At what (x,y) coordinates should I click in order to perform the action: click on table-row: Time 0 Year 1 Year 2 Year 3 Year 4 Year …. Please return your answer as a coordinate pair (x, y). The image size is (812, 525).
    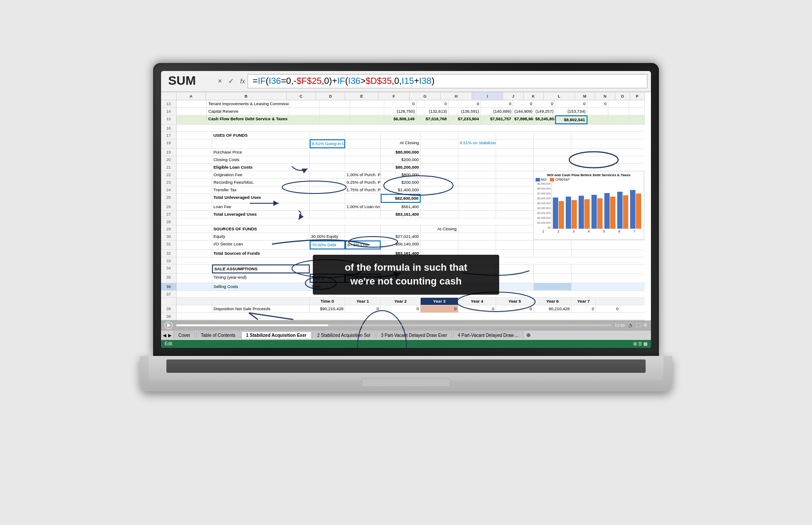
    Looking at the image, I should click on (403, 302).